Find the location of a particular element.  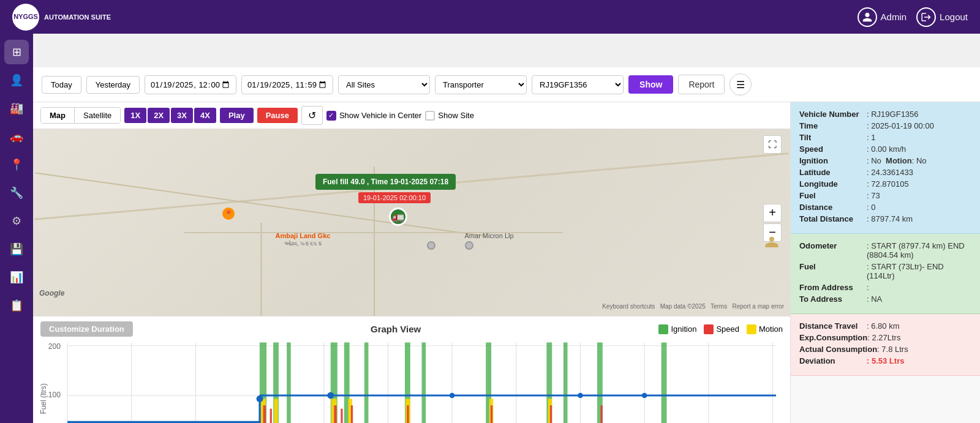

fuel-value: : 73 is located at coordinates (873, 196).